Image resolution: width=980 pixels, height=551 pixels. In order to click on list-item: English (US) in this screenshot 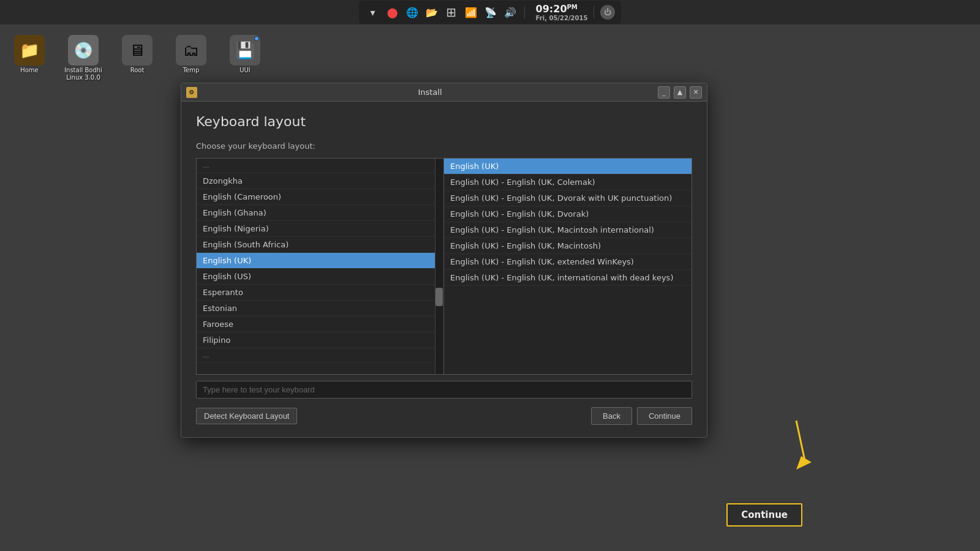, I will do `click(320, 277)`.